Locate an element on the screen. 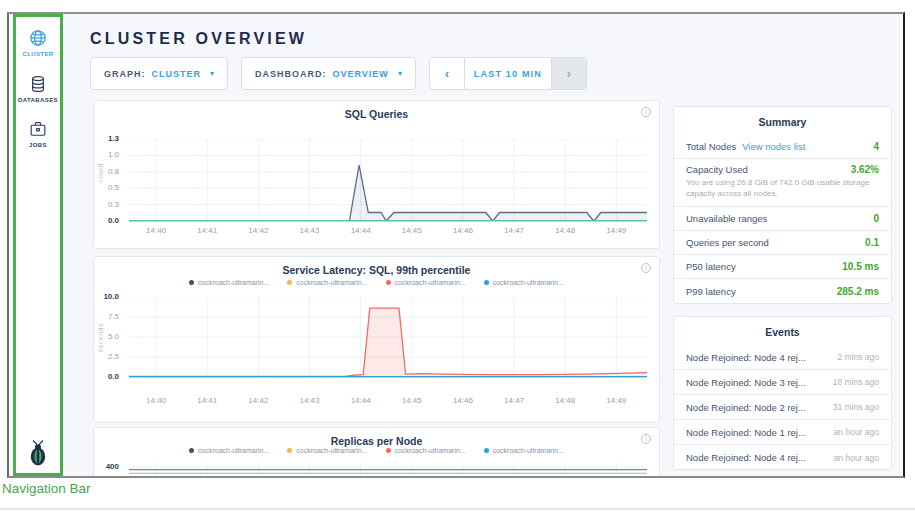 The image size is (915, 517). x-tick-label: 14:42 is located at coordinates (258, 400).